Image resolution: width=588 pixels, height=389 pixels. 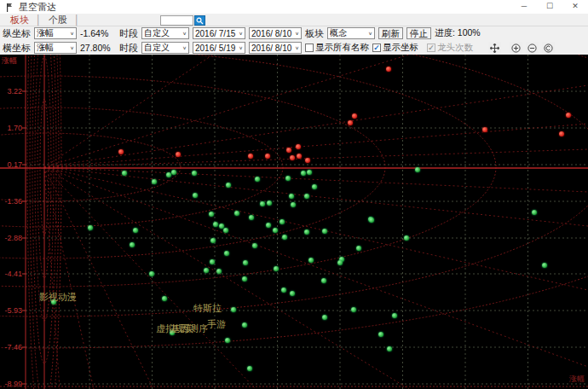 I want to click on stop-button: 停止, so click(x=419, y=33).